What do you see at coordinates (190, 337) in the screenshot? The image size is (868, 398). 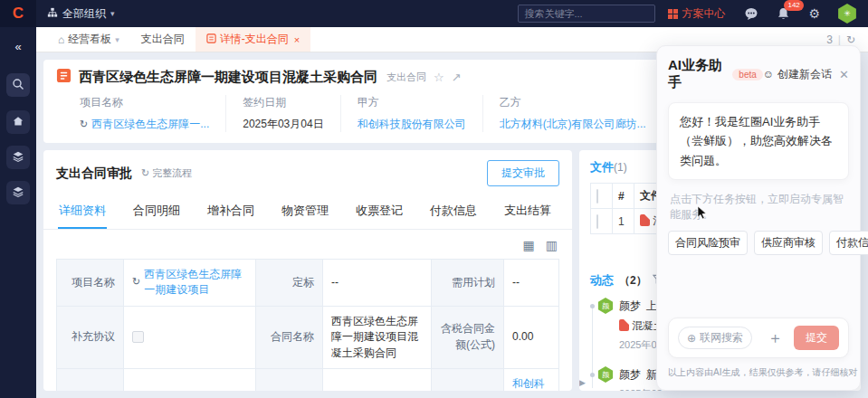 I see `cell-value` at bounding box center [190, 337].